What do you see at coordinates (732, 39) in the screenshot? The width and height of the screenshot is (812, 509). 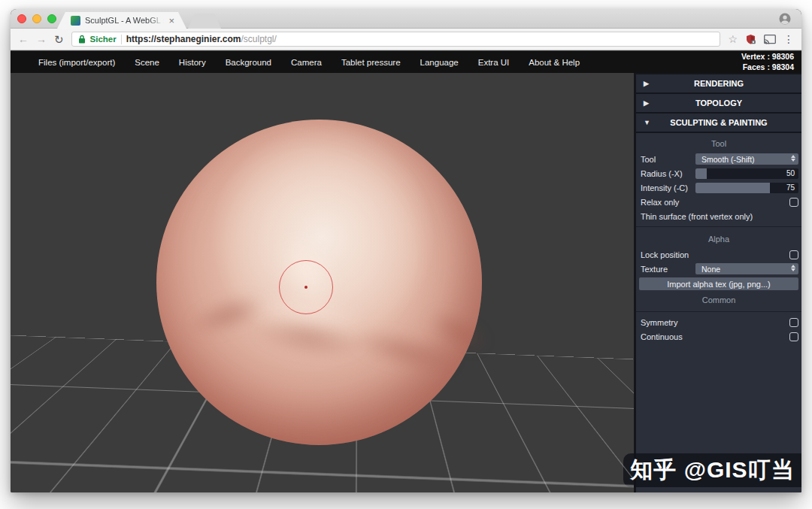 I see `bookmark-star-icon: ☆` at bounding box center [732, 39].